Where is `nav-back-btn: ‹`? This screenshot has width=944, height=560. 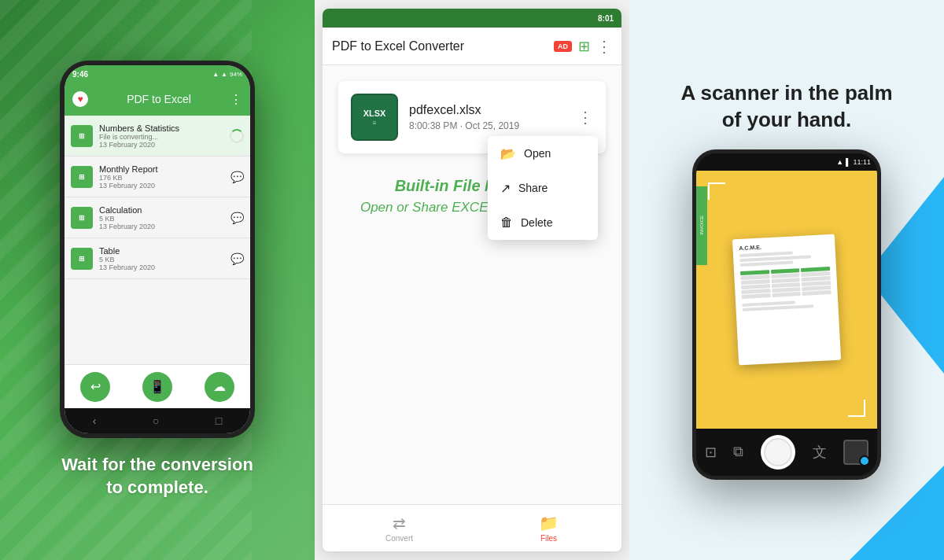 nav-back-btn: ‹ is located at coordinates (94, 421).